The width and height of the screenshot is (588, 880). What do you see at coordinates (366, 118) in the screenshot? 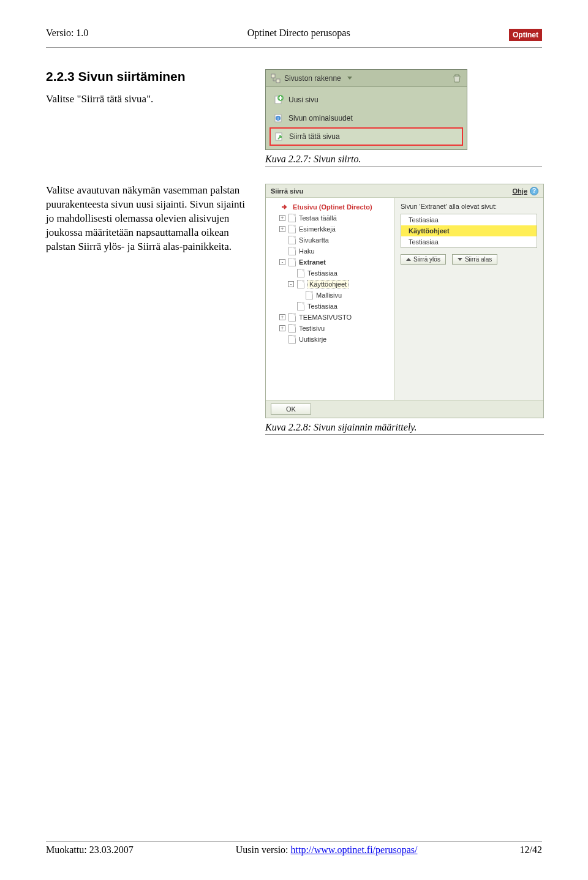
I see `menu-item-page-properties: i Sivun ominaisuudet` at bounding box center [366, 118].